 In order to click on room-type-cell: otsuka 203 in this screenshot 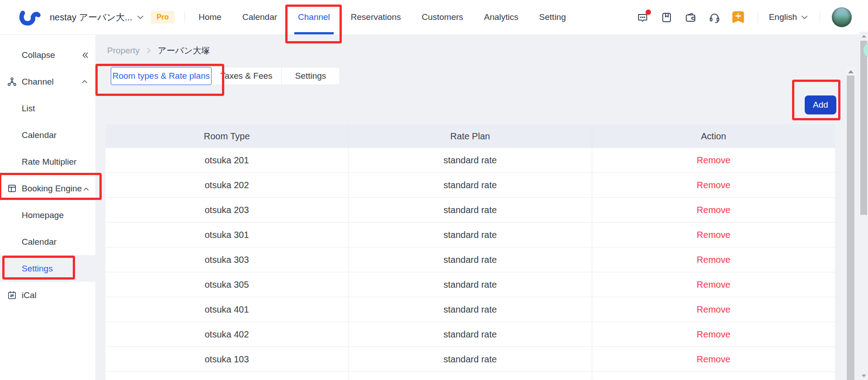, I will do `click(227, 210)`.